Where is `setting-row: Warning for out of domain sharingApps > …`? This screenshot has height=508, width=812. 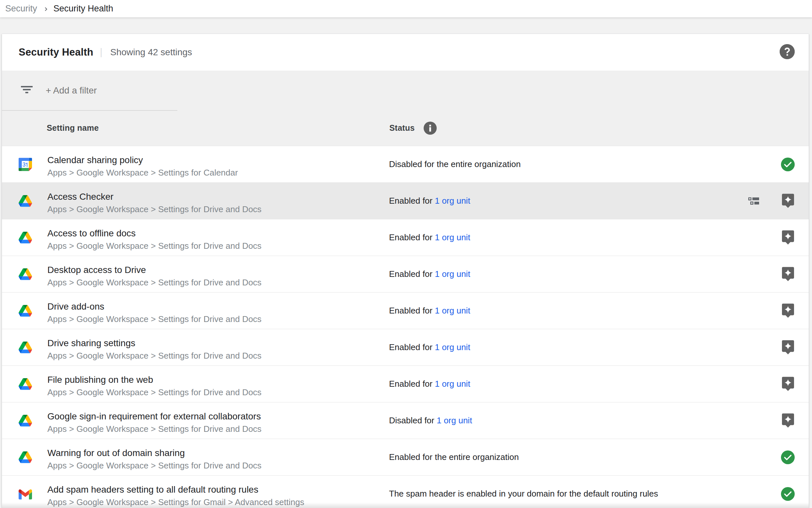
setting-row: Warning for out of domain sharingApps > … is located at coordinates (405, 457).